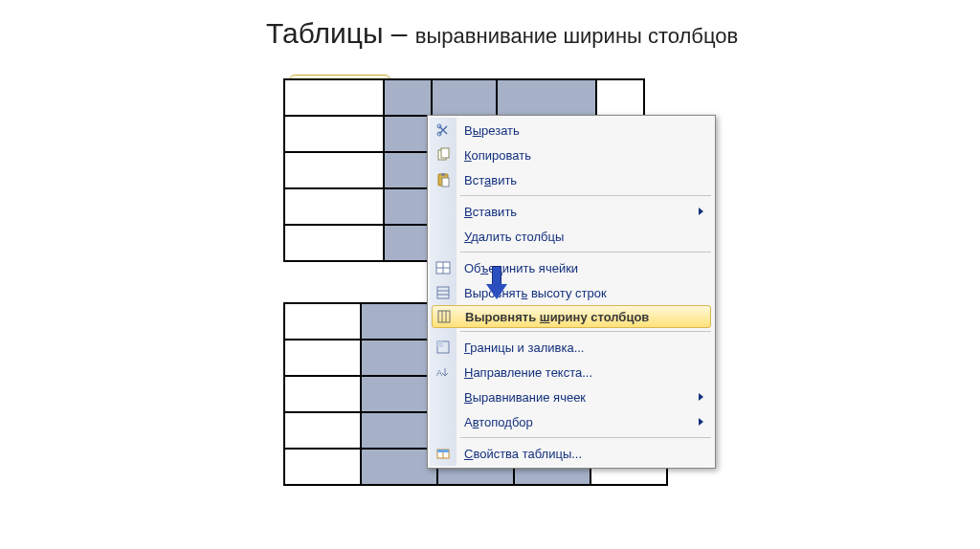 This screenshot has width=980, height=549. I want to click on menu-label: Копировать, so click(498, 155).